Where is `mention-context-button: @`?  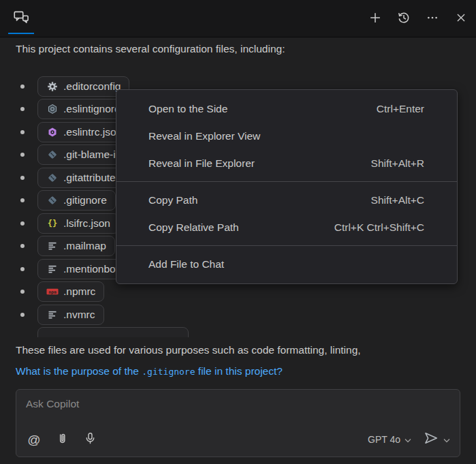
mention-context-button: @ is located at coordinates (34, 439).